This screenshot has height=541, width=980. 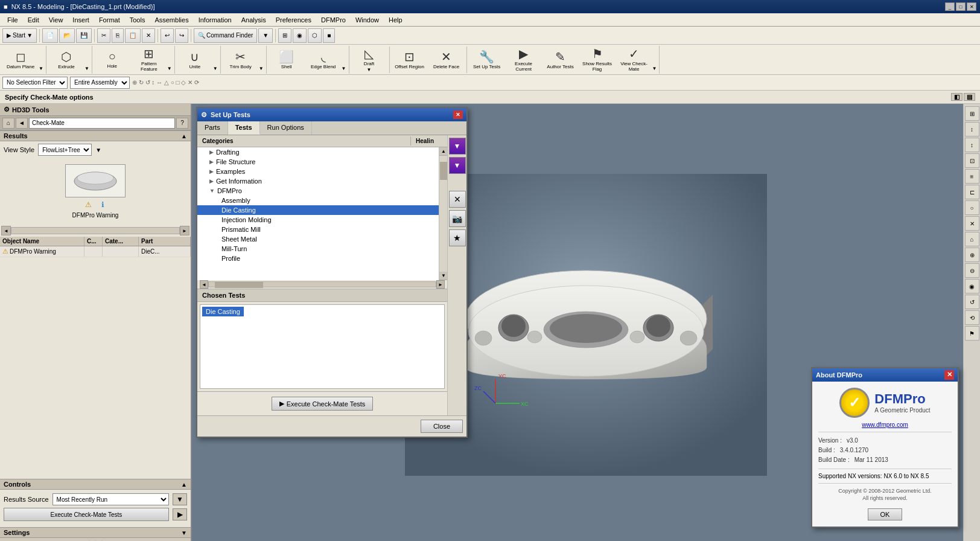 What do you see at coordinates (457, 146) in the screenshot?
I see `side-btn-add: ▼` at bounding box center [457, 146].